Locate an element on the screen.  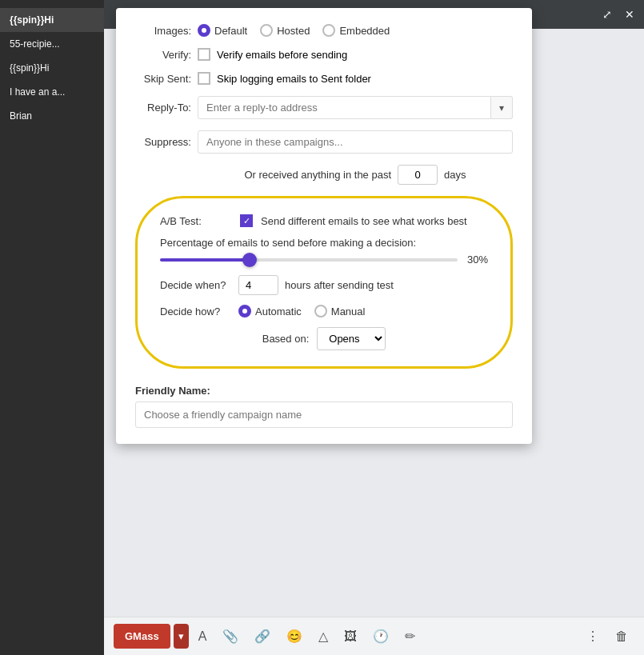
abtest-label: A/B Test: is located at coordinates (196, 221).